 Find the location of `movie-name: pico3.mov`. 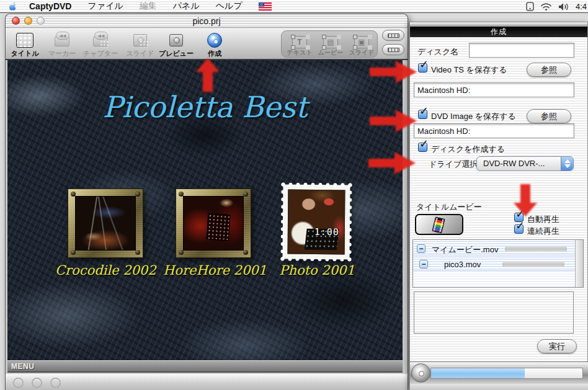

movie-name: pico3.mov is located at coordinates (463, 264).